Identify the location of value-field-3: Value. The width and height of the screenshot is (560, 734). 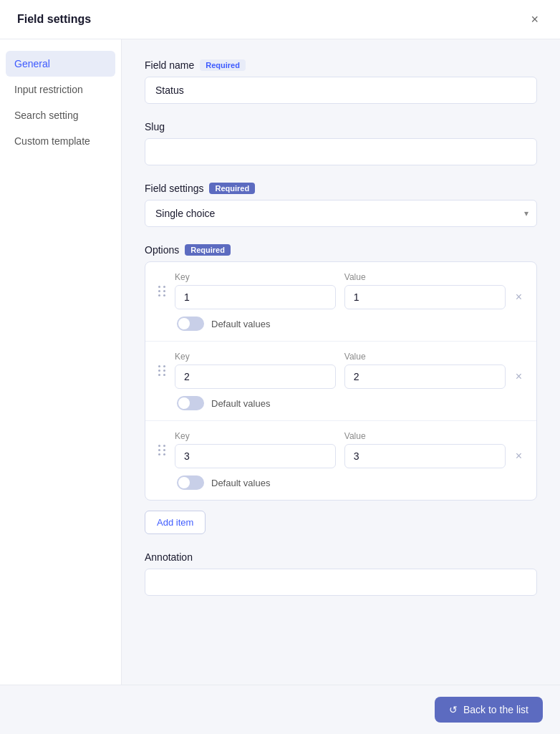
(425, 450).